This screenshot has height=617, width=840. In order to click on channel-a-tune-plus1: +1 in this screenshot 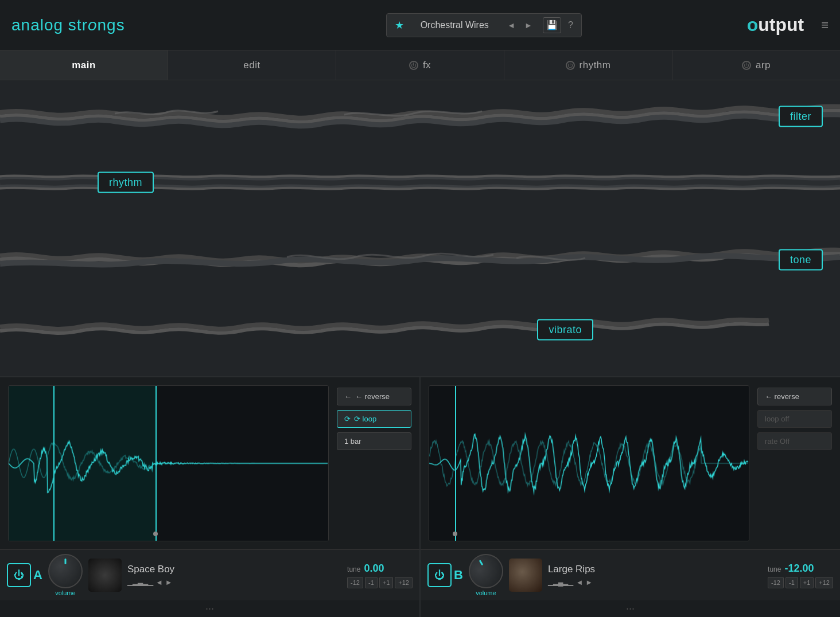, I will do `click(387, 583)`.